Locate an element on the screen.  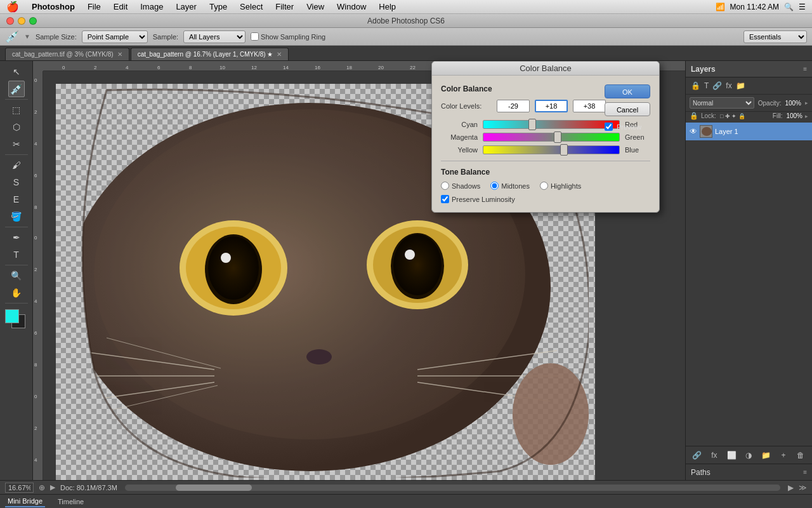
layers-panel-options-icon: ≡ is located at coordinates (805, 69).